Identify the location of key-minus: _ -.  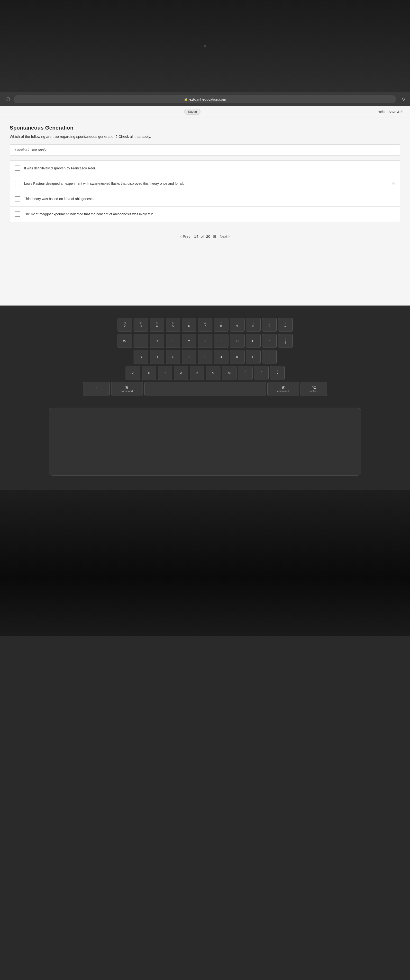
(270, 325).